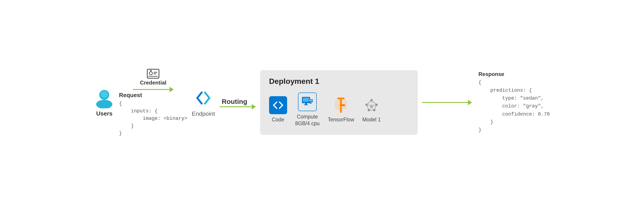 The height and width of the screenshot is (205, 644). I want to click on deployment-title: Deployment 1, so click(339, 81).